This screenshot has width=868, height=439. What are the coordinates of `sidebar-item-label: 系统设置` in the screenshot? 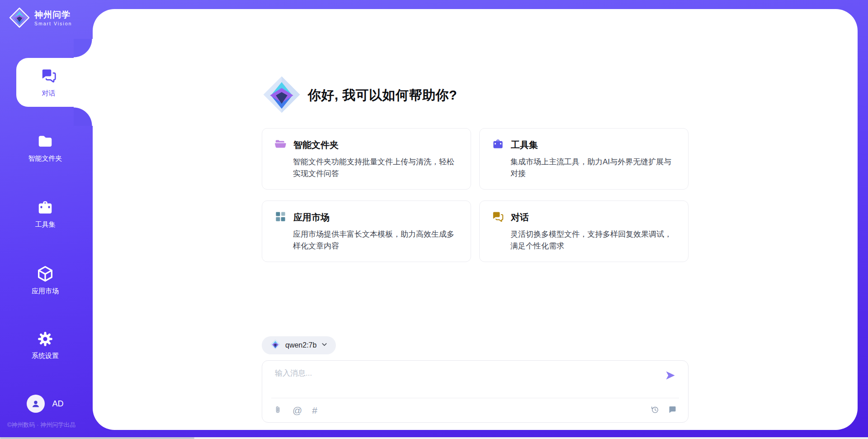 It's located at (45, 356).